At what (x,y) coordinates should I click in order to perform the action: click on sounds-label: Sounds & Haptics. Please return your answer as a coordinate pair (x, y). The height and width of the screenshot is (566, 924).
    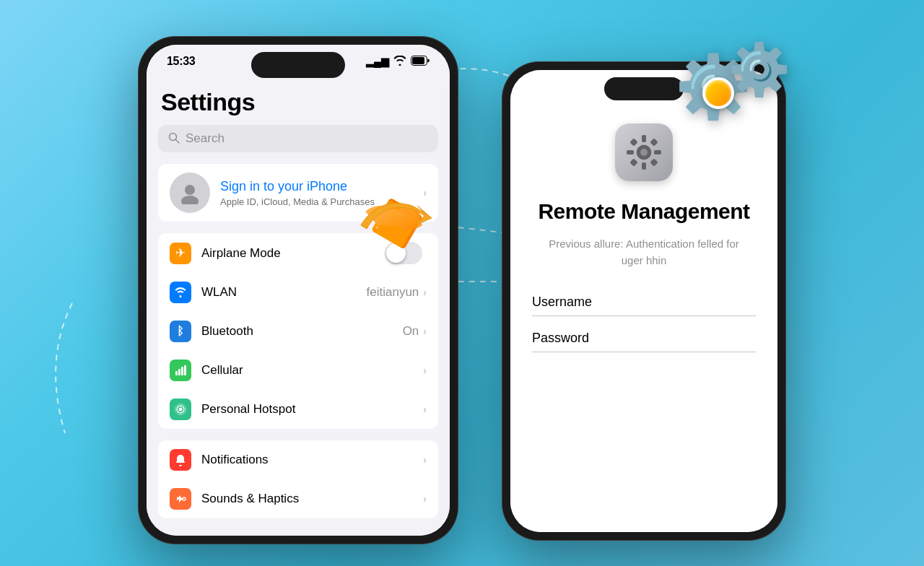
    Looking at the image, I should click on (312, 499).